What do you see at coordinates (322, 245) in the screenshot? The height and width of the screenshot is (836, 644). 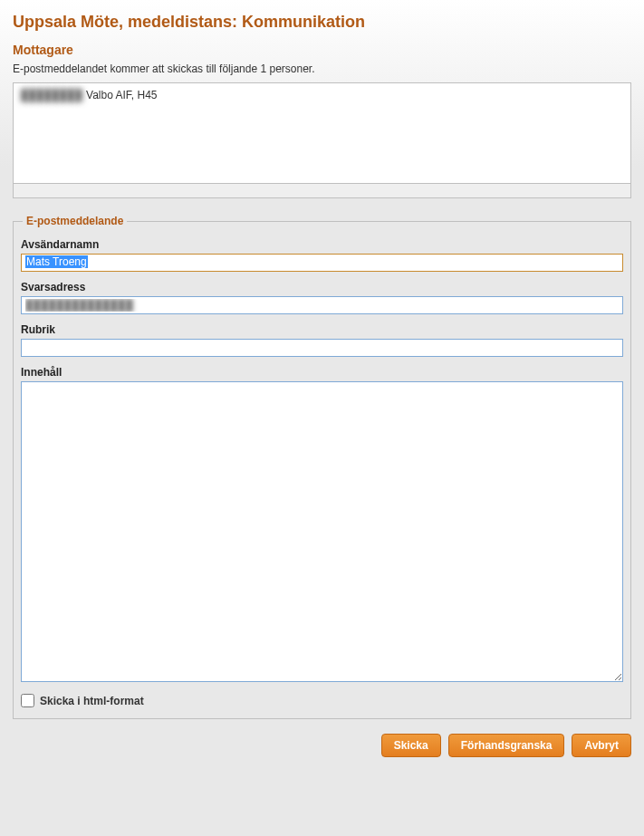 I see `sender-name-label: Avsändarnamn` at bounding box center [322, 245].